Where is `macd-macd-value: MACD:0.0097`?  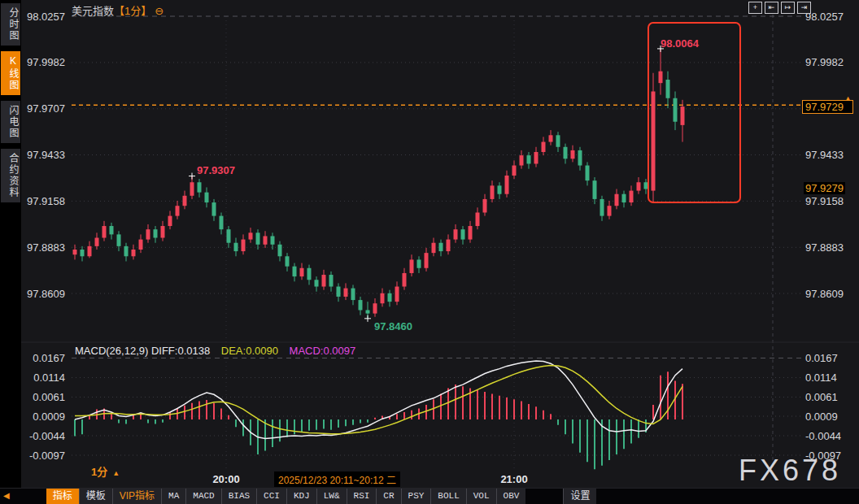
macd-macd-value: MACD:0.0097 is located at coordinates (323, 351).